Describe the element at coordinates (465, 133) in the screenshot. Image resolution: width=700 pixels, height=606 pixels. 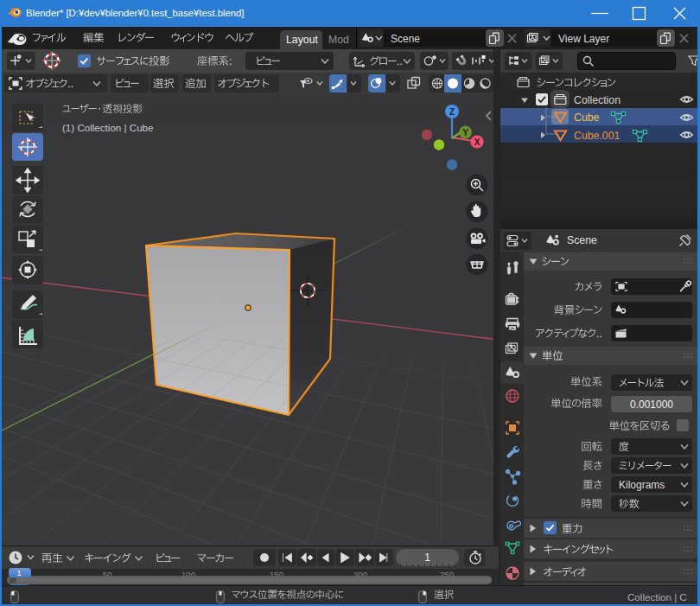
I see `svg-text: Y` at that location.